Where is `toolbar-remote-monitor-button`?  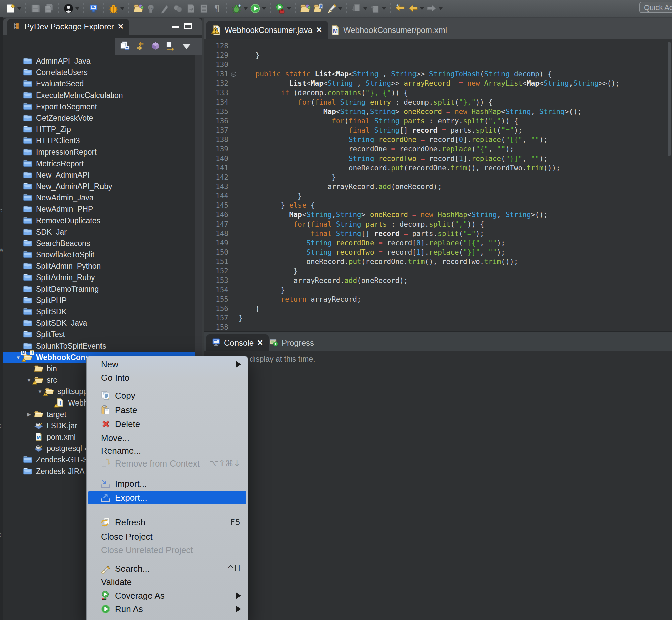
toolbar-remote-monitor-button is located at coordinates (94, 9).